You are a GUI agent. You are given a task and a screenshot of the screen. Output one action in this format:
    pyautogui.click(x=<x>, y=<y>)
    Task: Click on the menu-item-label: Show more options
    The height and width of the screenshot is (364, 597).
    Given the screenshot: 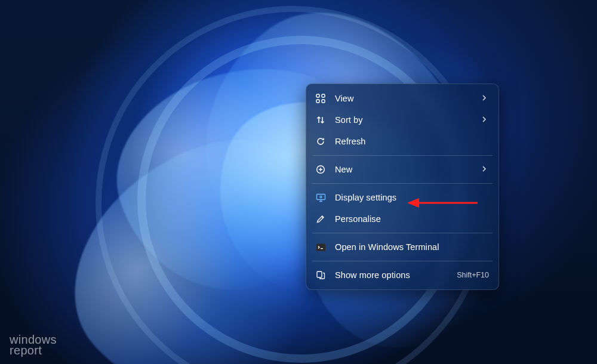 What is the action you would take?
    pyautogui.click(x=389, y=275)
    